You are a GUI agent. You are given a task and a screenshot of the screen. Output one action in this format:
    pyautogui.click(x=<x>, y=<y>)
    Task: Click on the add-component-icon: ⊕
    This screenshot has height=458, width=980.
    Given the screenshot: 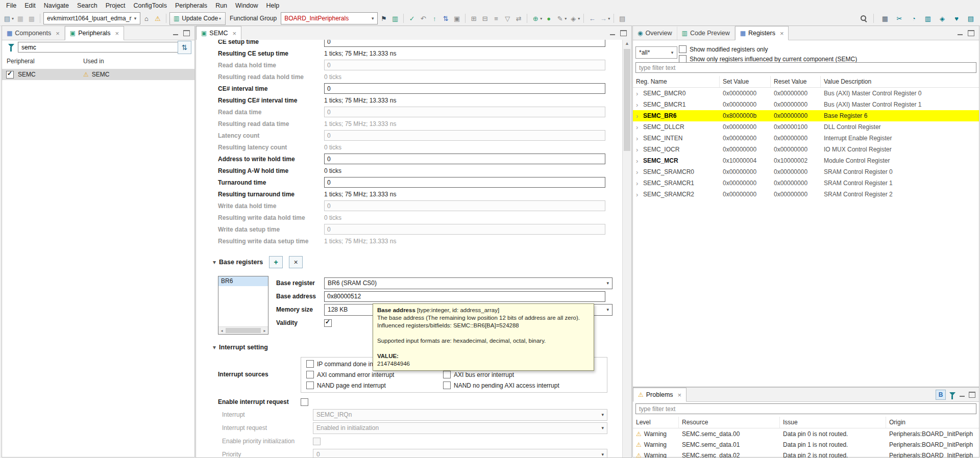 What is the action you would take?
    pyautogui.click(x=535, y=18)
    